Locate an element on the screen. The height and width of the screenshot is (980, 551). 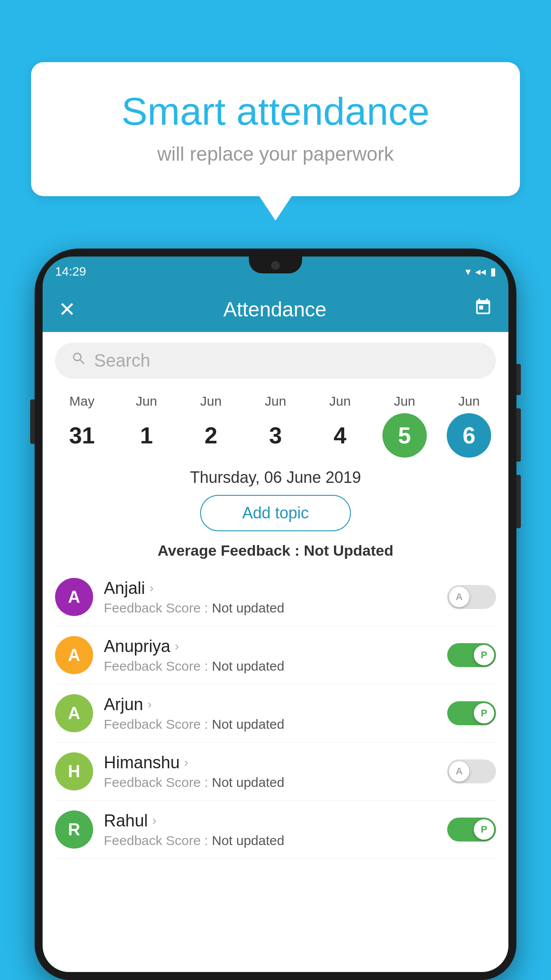
student-row: AAnupriya ›Feedback Score : Not updatedP is located at coordinates (276, 655).